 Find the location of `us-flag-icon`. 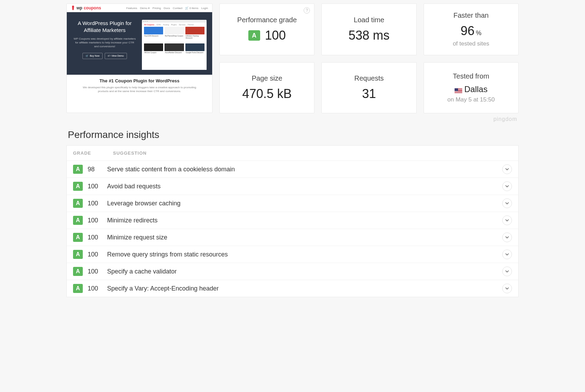

us-flag-icon is located at coordinates (458, 91).